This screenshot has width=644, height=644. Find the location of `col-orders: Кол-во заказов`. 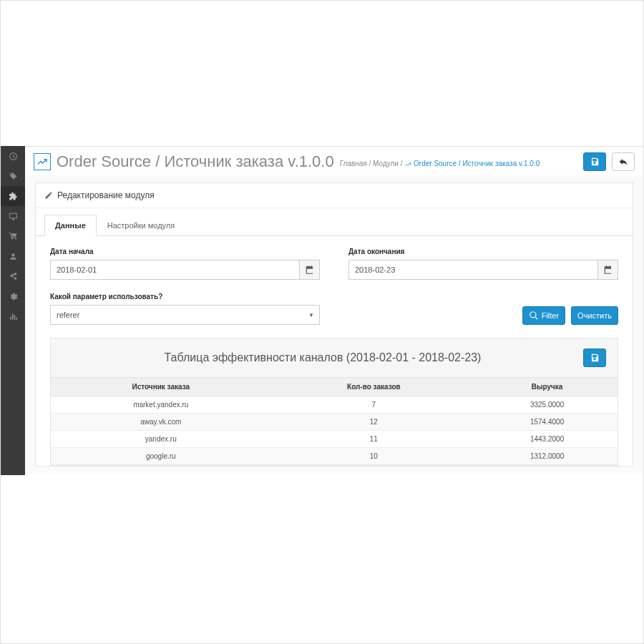

col-orders: Кол-во заказов is located at coordinates (374, 387).